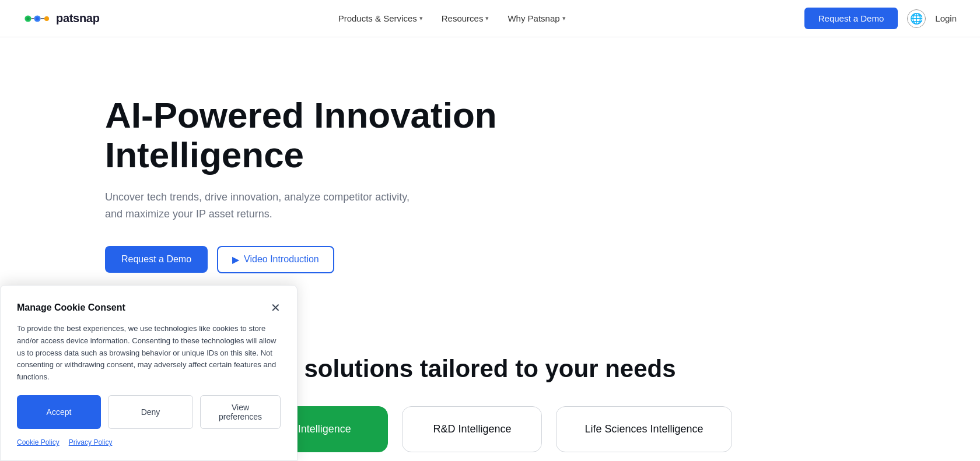 This screenshot has width=980, height=461. I want to click on logo-icon, so click(37, 19).